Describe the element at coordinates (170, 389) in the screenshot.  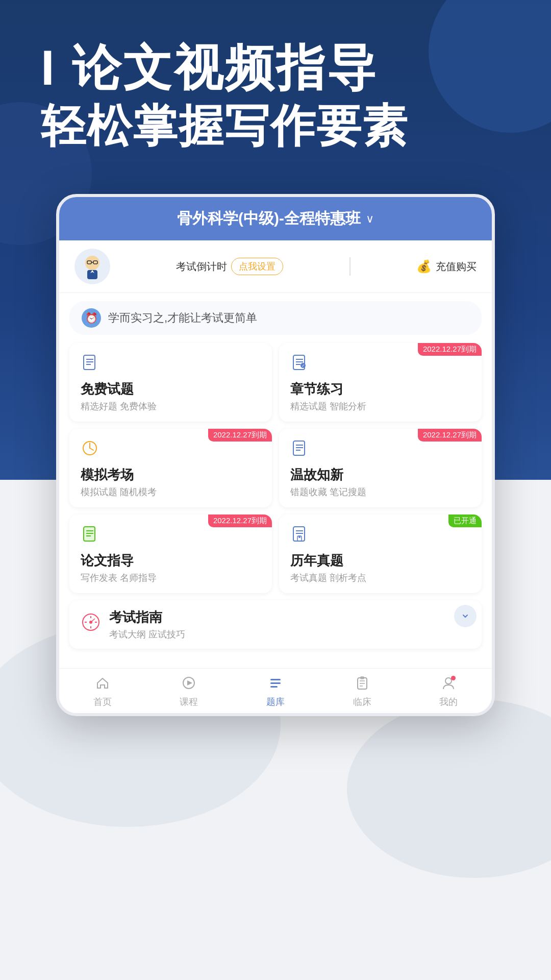
I see `free-questions-title: 免费试题` at that location.